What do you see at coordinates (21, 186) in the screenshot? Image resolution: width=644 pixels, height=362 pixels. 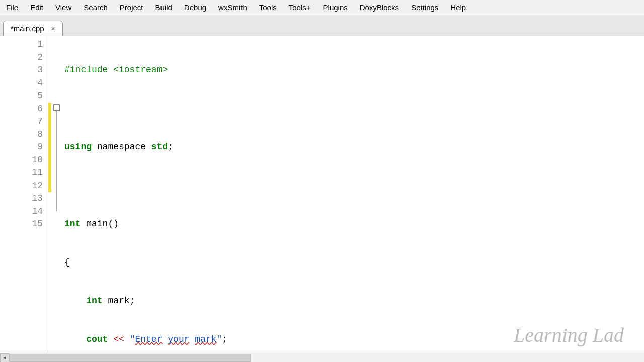 I see `line-number: 12` at bounding box center [21, 186].